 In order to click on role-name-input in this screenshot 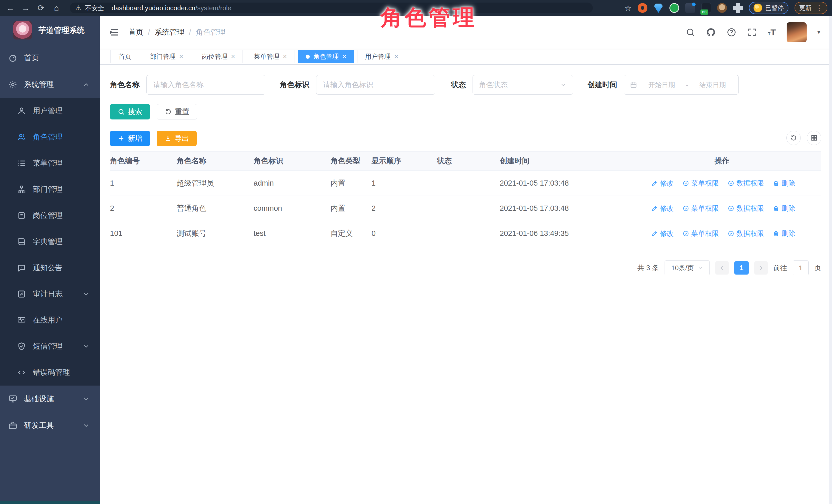, I will do `click(206, 85)`.